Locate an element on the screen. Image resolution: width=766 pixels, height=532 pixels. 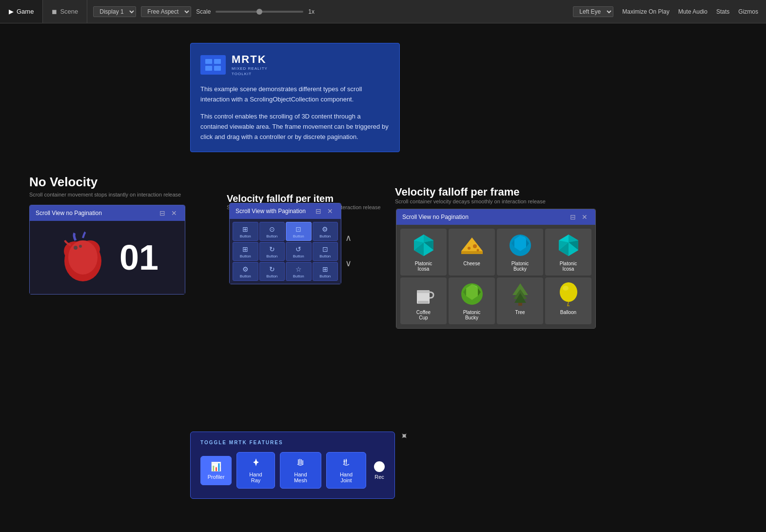
panel-header-icons: ⊟ ✕ is located at coordinates (169, 213).